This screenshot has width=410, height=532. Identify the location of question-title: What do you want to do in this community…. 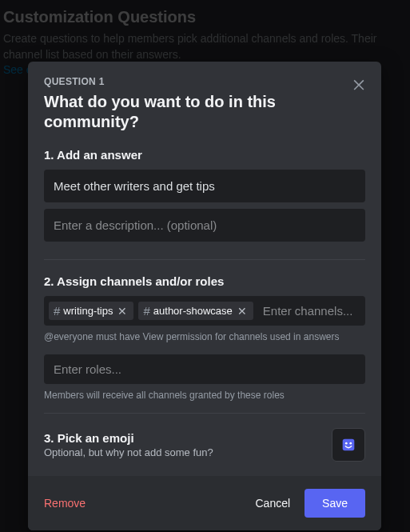
(205, 112).